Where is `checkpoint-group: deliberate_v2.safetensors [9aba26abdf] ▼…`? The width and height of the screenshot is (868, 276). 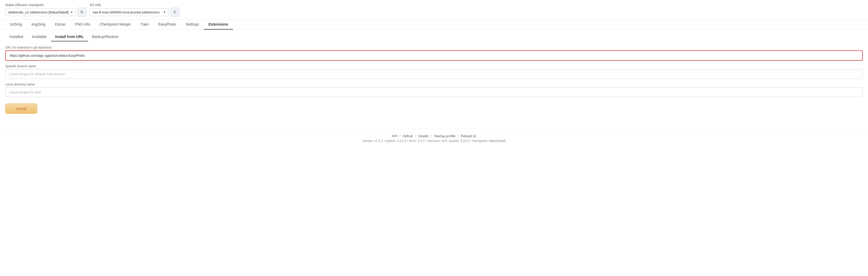
checkpoint-group: deliberate_v2.safetensors [9aba26abdf] ▼… is located at coordinates (46, 12).